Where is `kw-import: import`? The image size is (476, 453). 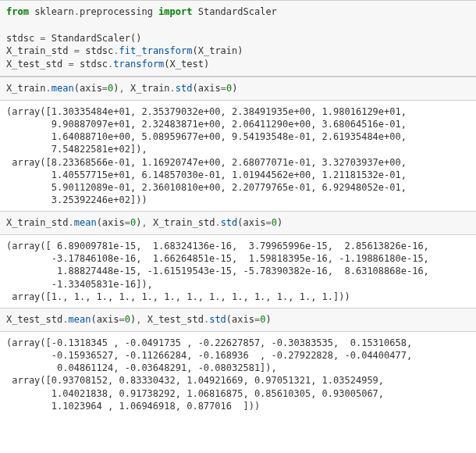 kw-import: import is located at coordinates (175, 12).